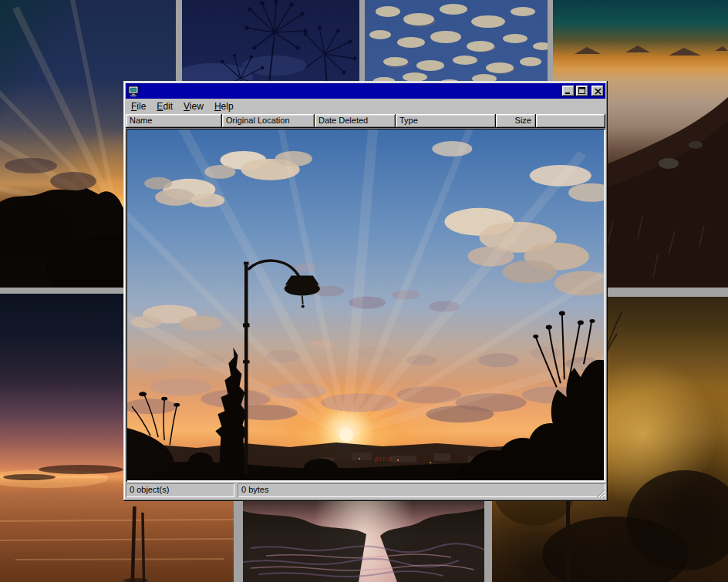 The image size is (728, 582). What do you see at coordinates (384, 459) in the screenshot?
I see `photo-watermark: pino` at bounding box center [384, 459].